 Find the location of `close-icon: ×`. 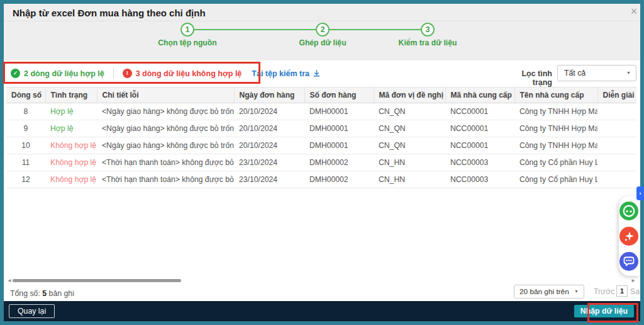

close-icon: × is located at coordinates (634, 11).